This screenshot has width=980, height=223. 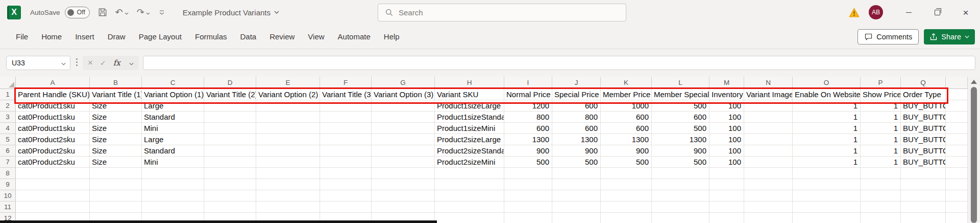 What do you see at coordinates (346, 106) in the screenshot?
I see `cell-F2` at bounding box center [346, 106].